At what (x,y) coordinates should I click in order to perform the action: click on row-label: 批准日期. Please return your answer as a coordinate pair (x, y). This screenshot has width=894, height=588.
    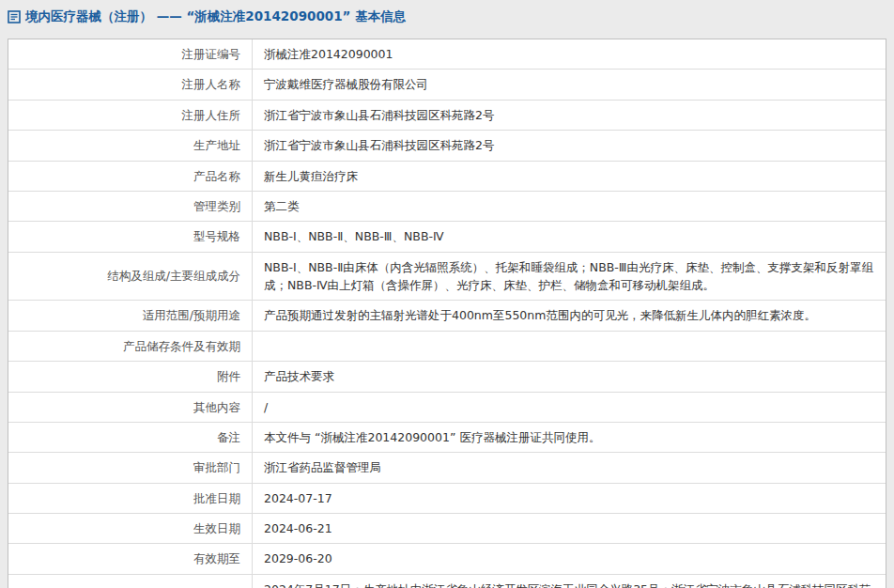
    Looking at the image, I should click on (131, 498).